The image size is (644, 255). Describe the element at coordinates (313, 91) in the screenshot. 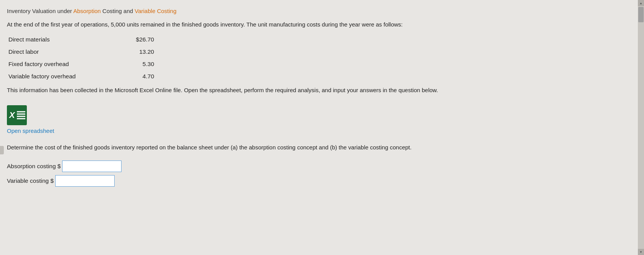

I see `info-text: This information has been collected in t…` at that location.